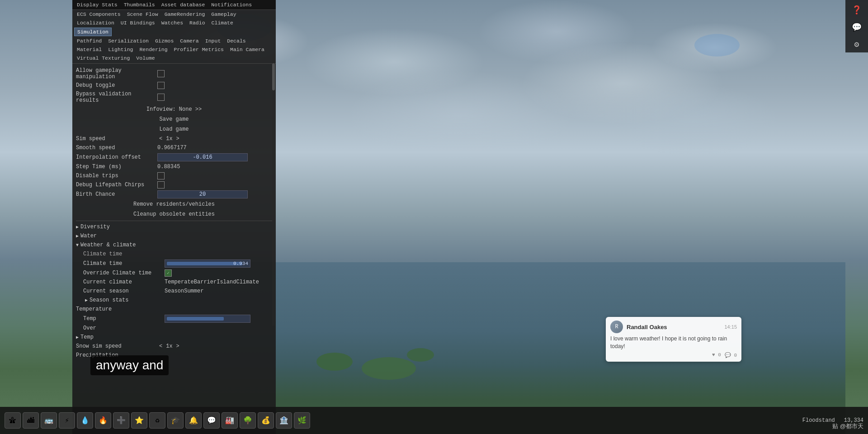 The height and width of the screenshot is (434, 868). Describe the element at coordinates (174, 337) in the screenshot. I see `temp-section: Temp` at that location.